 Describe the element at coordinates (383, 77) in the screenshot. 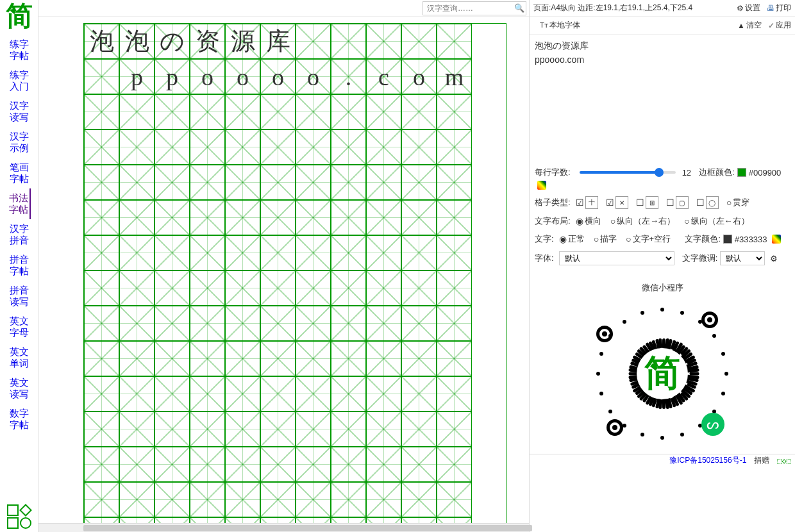

I see `grid-cell: c` at that location.